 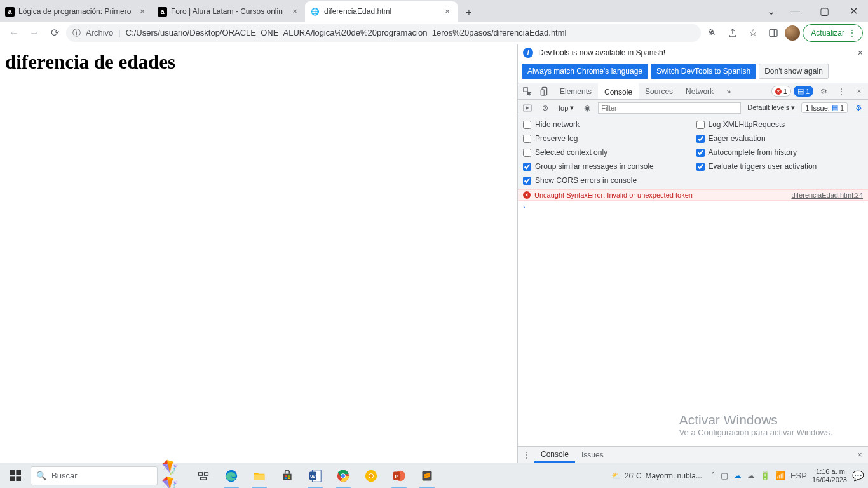 What do you see at coordinates (782, 92) in the screenshot?
I see `error-count-badge: ×1` at bounding box center [782, 92].